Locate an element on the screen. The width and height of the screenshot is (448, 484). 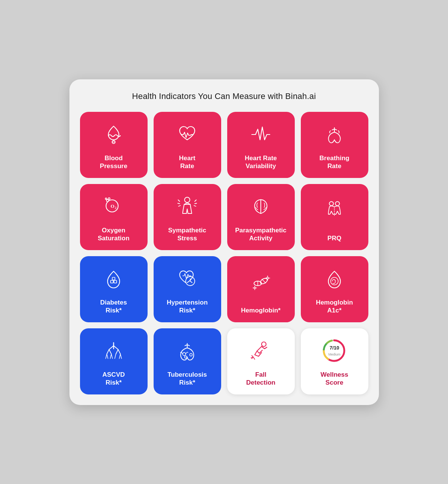
hypertension-risk-label: HypertensionRisk* is located at coordinates (187, 307).